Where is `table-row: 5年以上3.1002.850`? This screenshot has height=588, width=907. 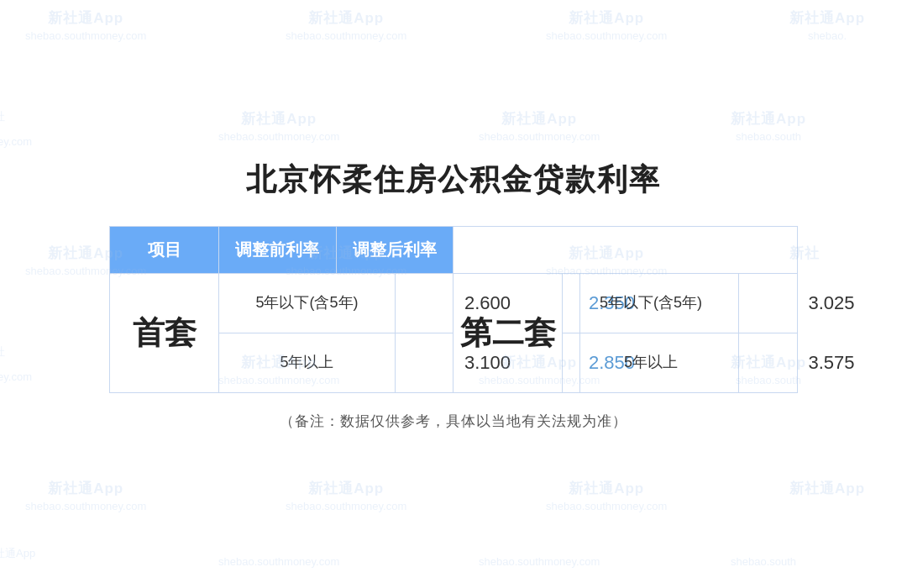
table-row: 5年以上3.1002.850 is located at coordinates (336, 363).